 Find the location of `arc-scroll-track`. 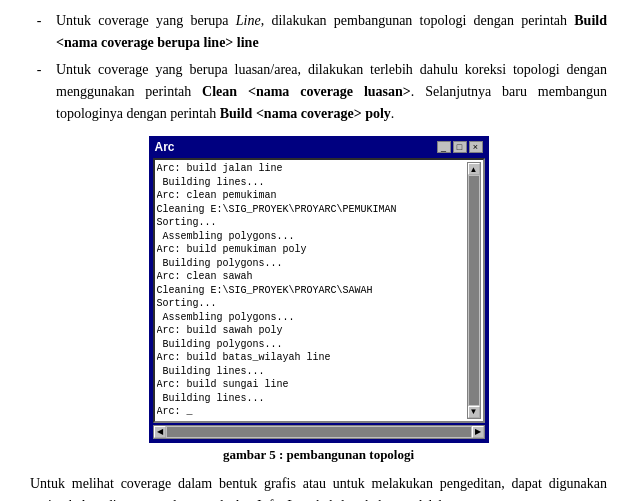

arc-scroll-track is located at coordinates (474, 290).